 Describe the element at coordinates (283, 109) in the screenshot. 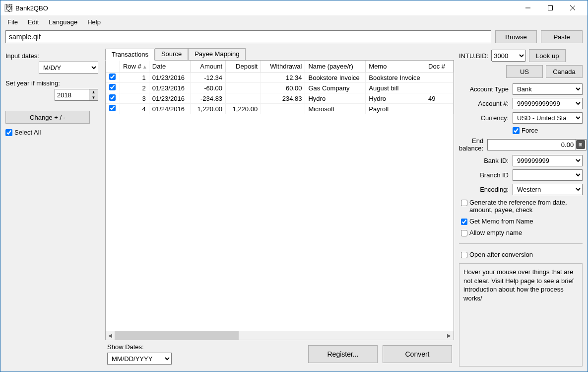

I see `cell-withdrawal` at that location.